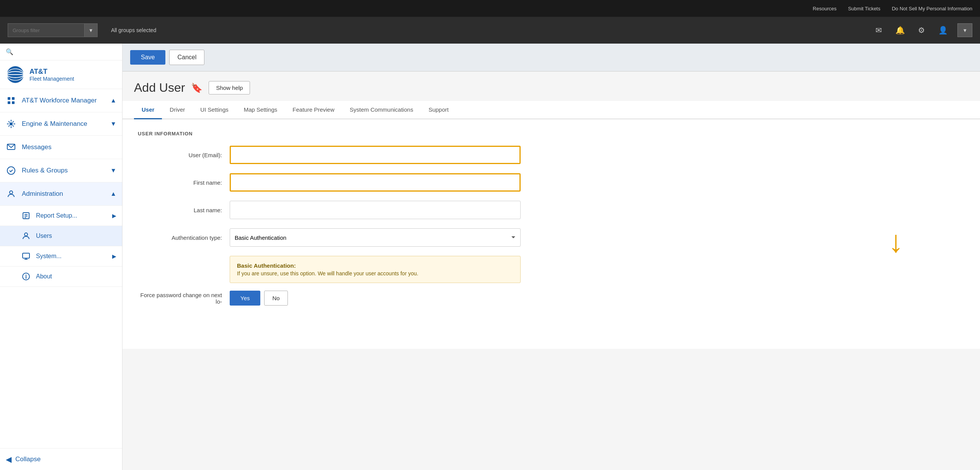 The width and height of the screenshot is (980, 470). I want to click on system-arrow-icon: ▶, so click(114, 256).